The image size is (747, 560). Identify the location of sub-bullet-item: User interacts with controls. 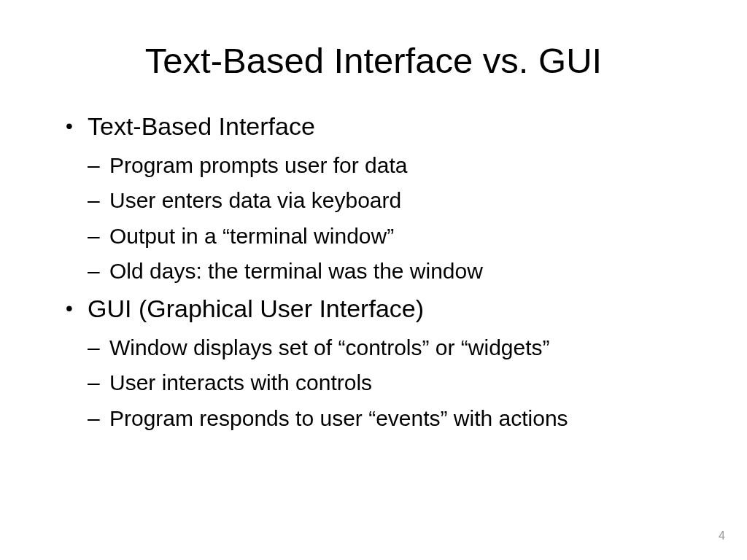
(395, 384).